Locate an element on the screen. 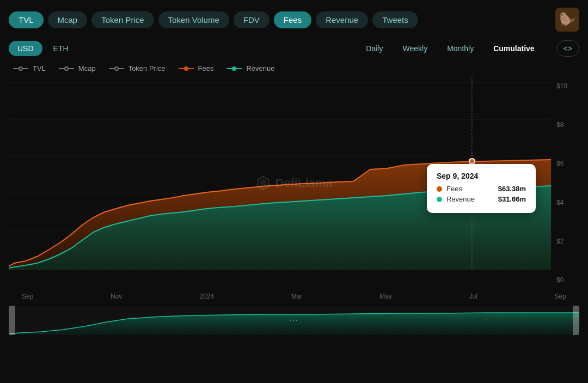  x-axis-labels: Sep Nov 2024 Mar May Jul Sep is located at coordinates (294, 296).